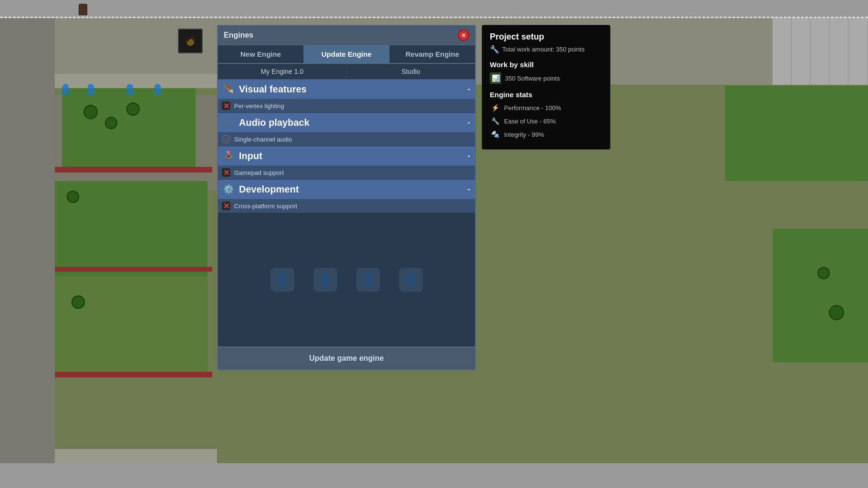 Image resolution: width=868 pixels, height=488 pixels. I want to click on empty-icon-2: 👤, so click(325, 280).